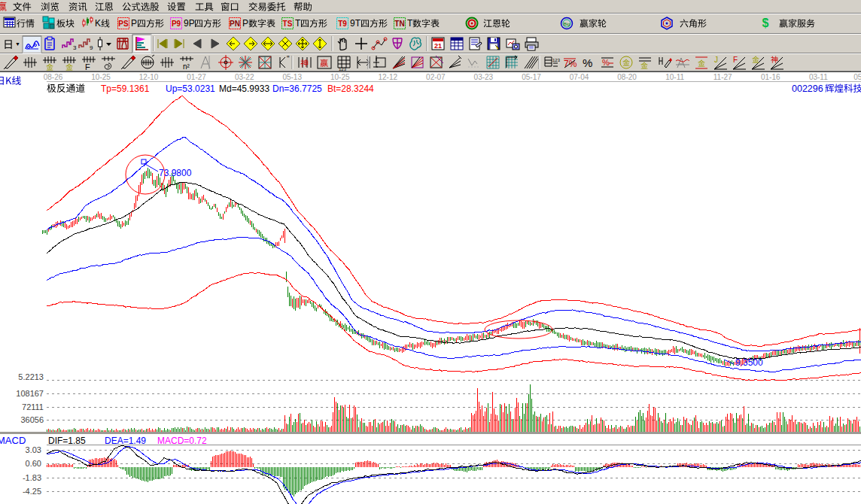 This screenshot has width=861, height=504. Describe the element at coordinates (245, 77) in the screenshot. I see `svg-text: 03-22` at that location.